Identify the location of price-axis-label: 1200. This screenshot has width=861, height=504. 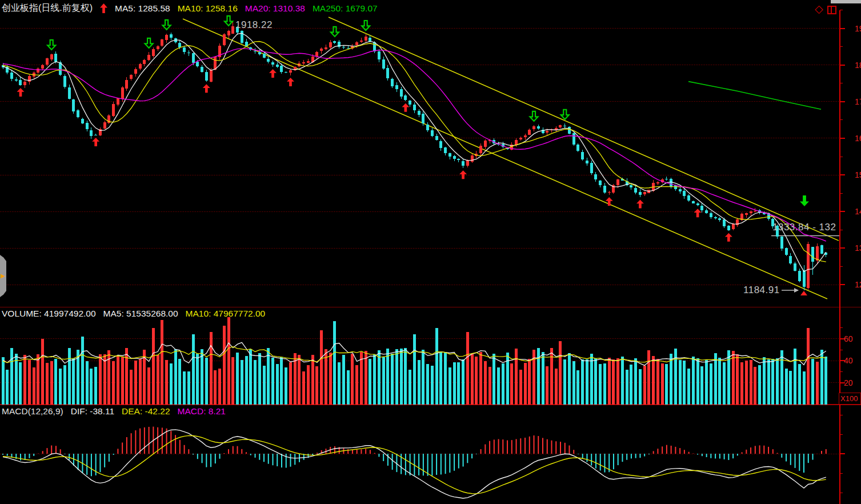
(858, 285).